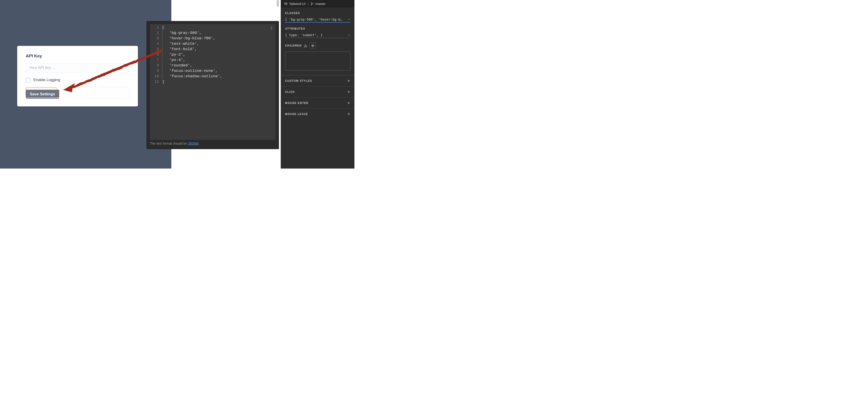 This screenshot has width=868, height=413. I want to click on branch-icon, so click(312, 4).